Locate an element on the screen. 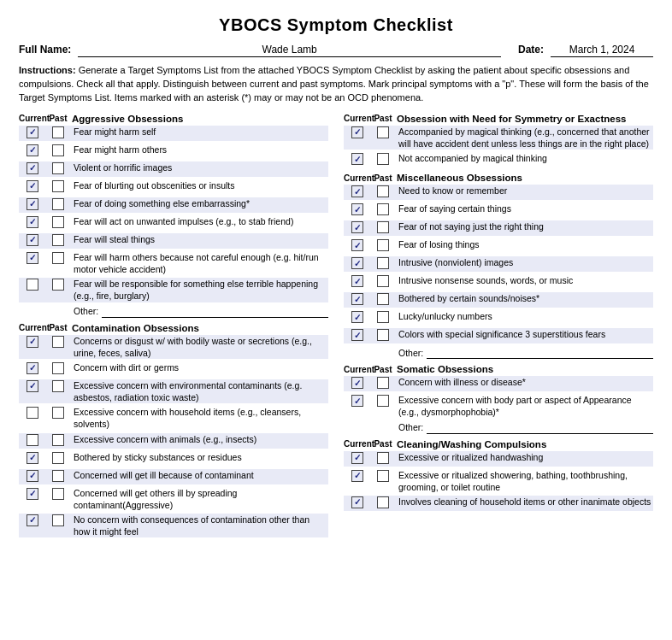 This screenshot has height=640, width=672. misc-col-headers: Current Past Miscellaneous Obsessions is located at coordinates (498, 178).